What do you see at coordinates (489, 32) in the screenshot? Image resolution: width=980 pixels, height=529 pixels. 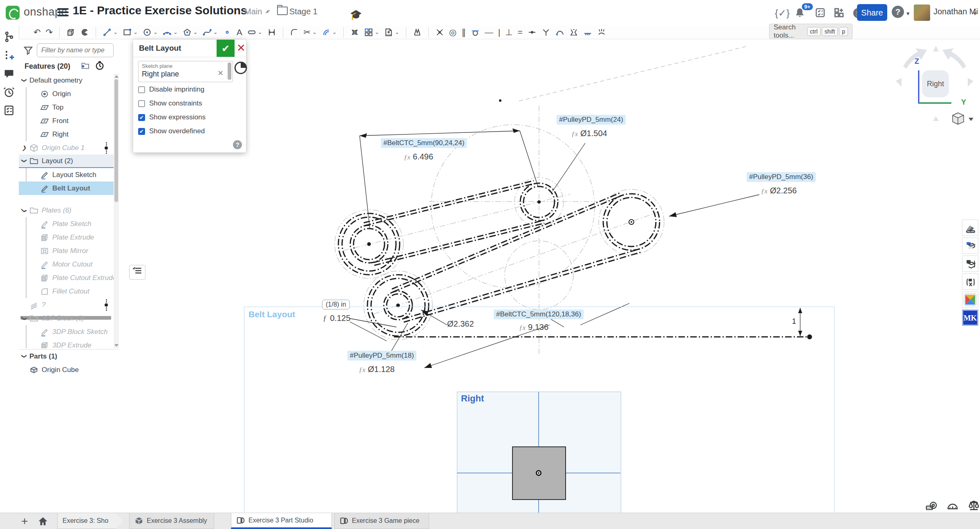 I see `horizontal-constraint-button: —` at bounding box center [489, 32].